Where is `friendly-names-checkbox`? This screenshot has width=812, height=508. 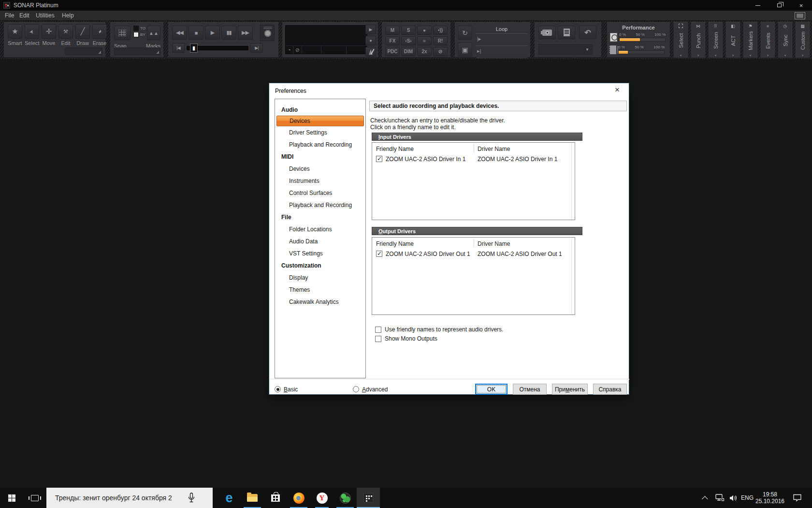 friendly-names-checkbox is located at coordinates (378, 330).